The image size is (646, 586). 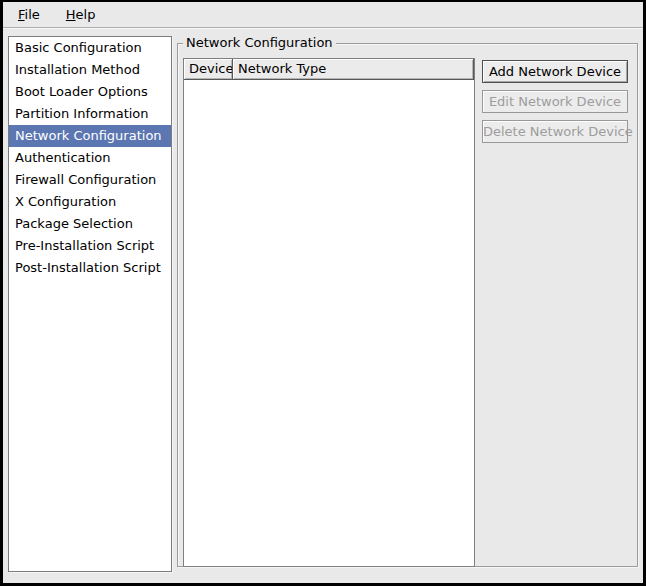 I want to click on column-header-network-type: Network Type, so click(x=353, y=69).